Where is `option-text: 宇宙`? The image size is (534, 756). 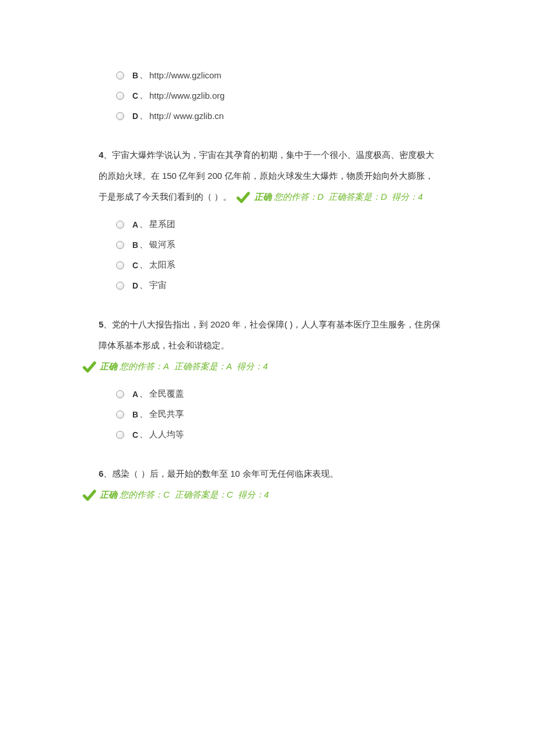 option-text: 宇宙 is located at coordinates (158, 286).